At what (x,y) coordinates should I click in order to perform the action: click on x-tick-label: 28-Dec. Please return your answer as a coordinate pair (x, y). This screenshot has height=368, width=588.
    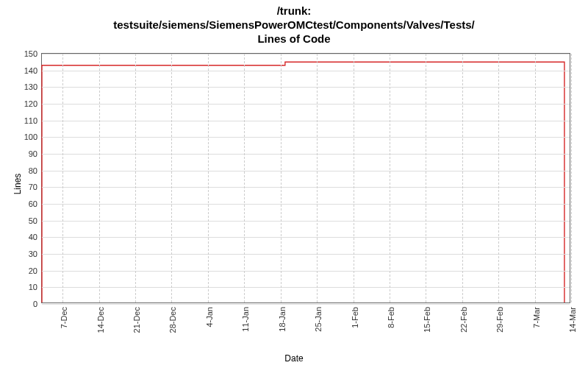
    Looking at the image, I should click on (173, 319).